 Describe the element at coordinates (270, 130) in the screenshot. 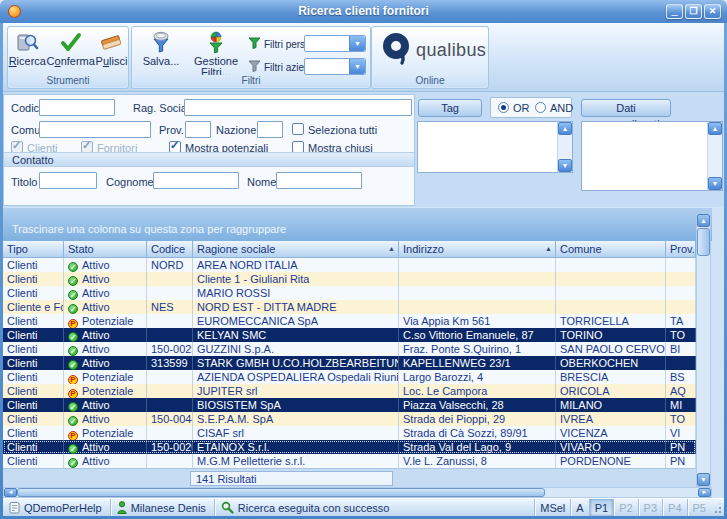

I see `nazione-input` at that location.